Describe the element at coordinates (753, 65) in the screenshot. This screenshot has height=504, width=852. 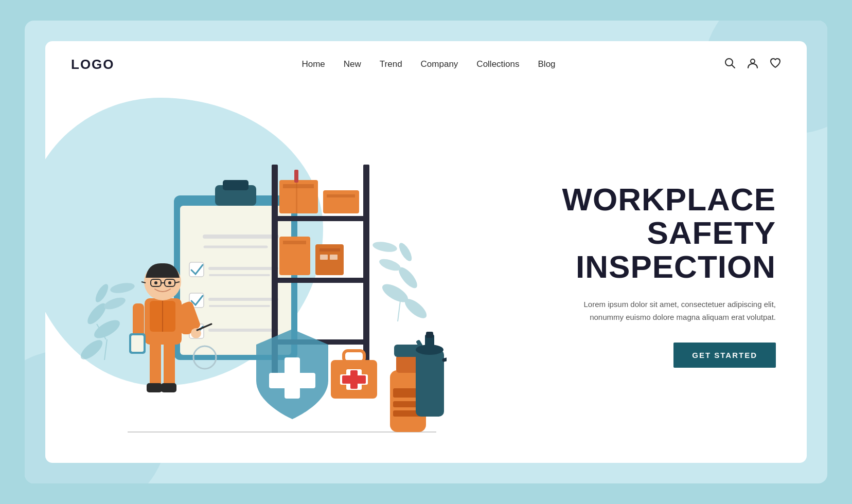
I see `nav-icons` at that location.